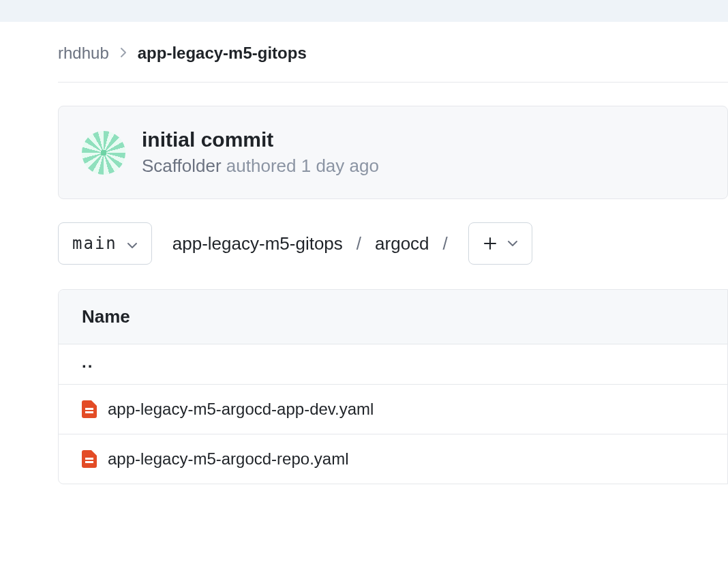 This screenshot has width=728, height=577. I want to click on table-row-up: .., so click(393, 364).